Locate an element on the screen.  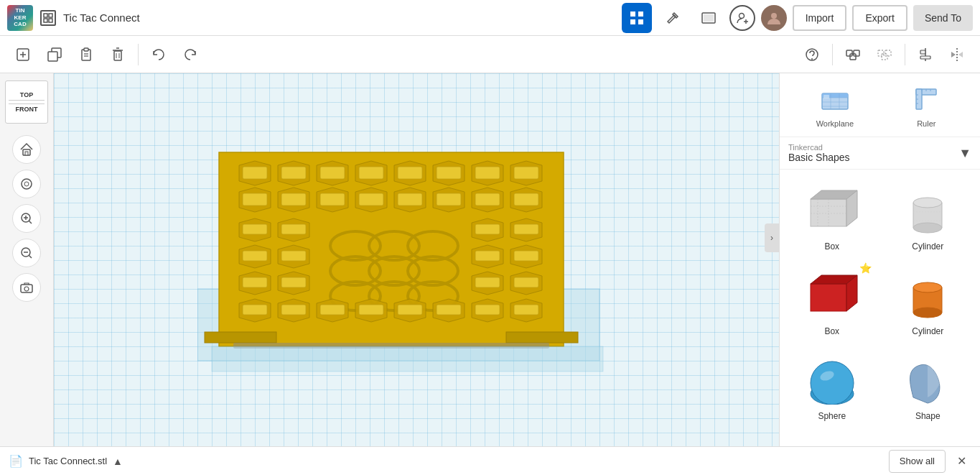
send-to-button: Send To is located at coordinates (943, 18).